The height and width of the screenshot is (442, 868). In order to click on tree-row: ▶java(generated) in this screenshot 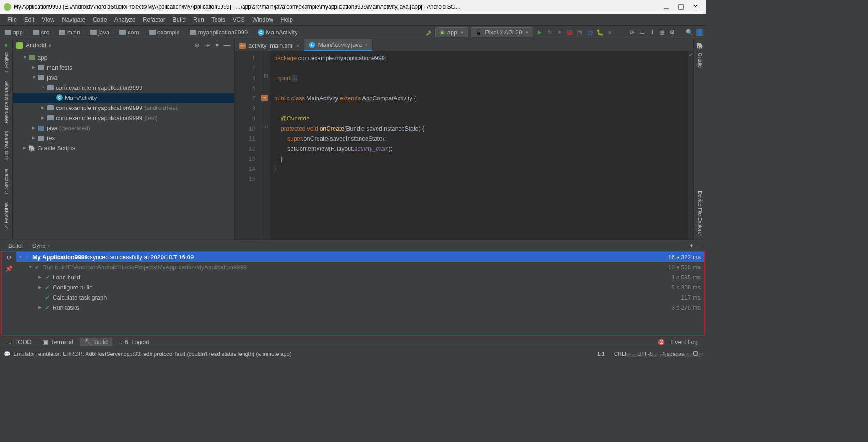, I will do `click(124, 128)`.